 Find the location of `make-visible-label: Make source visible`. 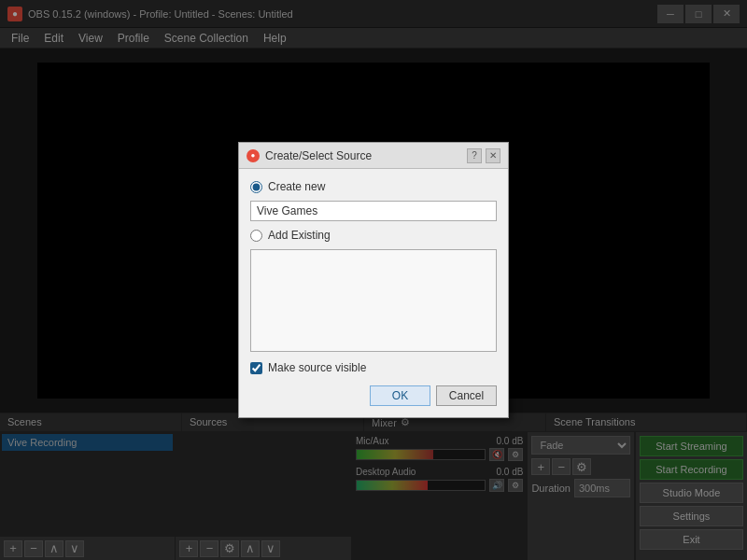

make-visible-label: Make source visible is located at coordinates (317, 368).